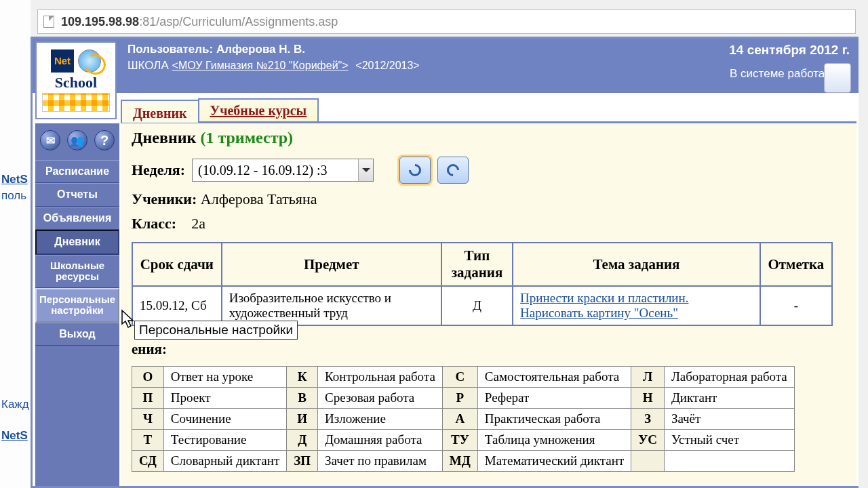 Image resolution: width=868 pixels, height=488 pixels. I want to click on legend-value: Сочинение, so click(225, 419).